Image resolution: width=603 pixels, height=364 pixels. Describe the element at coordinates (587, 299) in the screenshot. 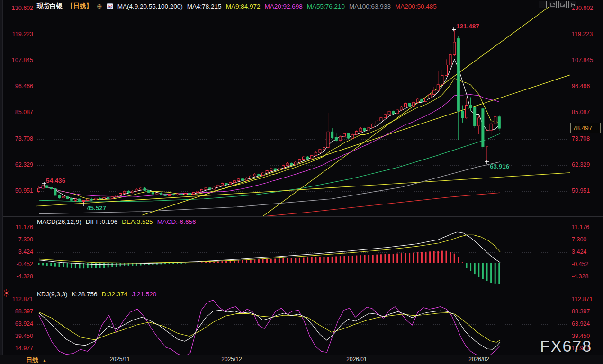

I see `kdj-axis-label-right: 112.871` at that location.